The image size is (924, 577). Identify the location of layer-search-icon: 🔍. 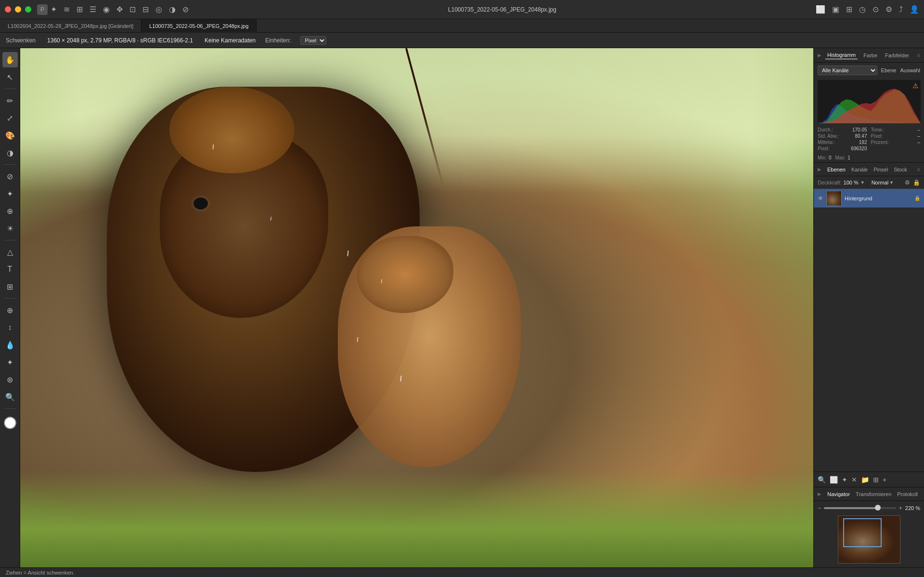
(822, 480).